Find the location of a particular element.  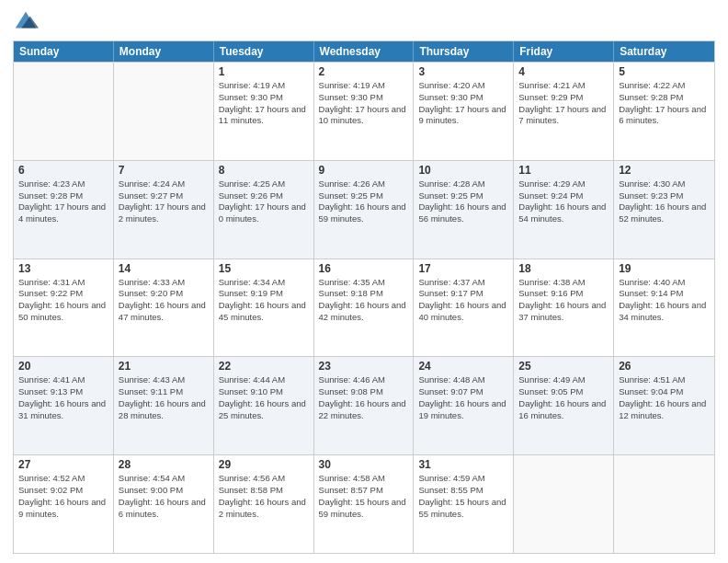

weekday-header: Monday is located at coordinates (164, 52).